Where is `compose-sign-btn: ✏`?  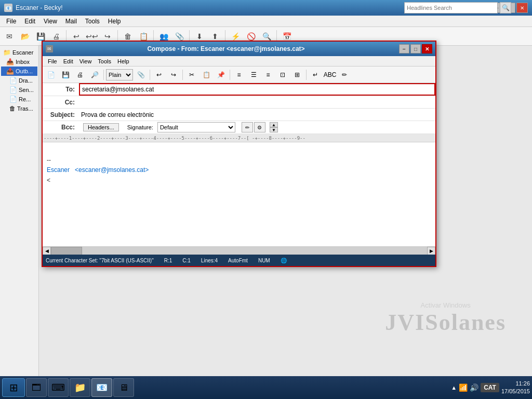 compose-sign-btn: ✏ is located at coordinates (344, 75).